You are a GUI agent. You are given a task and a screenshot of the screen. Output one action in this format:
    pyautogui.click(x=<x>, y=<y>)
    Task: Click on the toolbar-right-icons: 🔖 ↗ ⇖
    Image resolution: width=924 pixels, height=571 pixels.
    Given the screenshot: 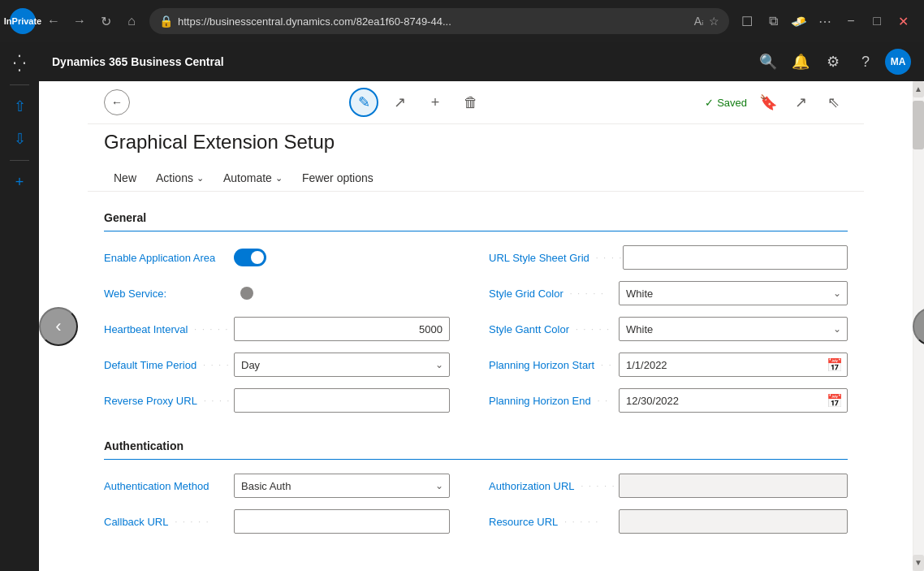 What is the action you would take?
    pyautogui.click(x=801, y=102)
    